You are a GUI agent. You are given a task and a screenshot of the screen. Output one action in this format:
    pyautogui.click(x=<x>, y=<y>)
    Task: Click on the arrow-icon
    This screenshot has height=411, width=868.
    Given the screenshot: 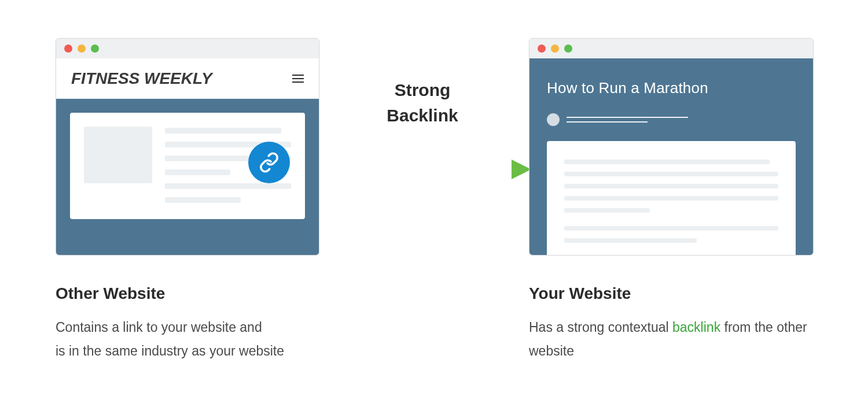 What is the action you would take?
    pyautogui.click(x=402, y=168)
    